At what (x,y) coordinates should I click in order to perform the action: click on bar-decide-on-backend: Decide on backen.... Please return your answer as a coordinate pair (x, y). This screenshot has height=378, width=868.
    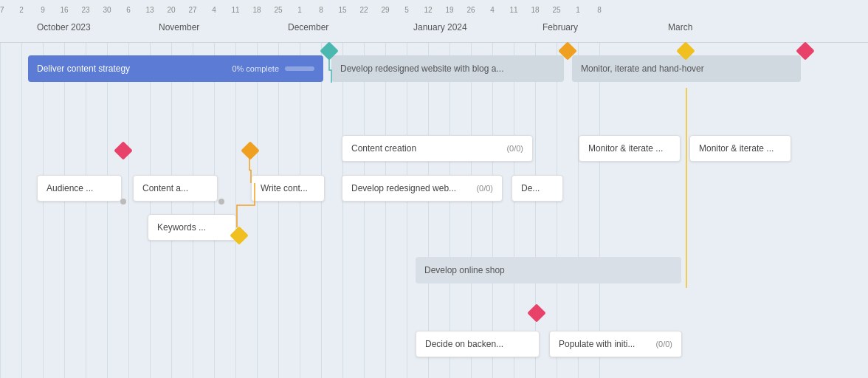
    Looking at the image, I should click on (478, 344).